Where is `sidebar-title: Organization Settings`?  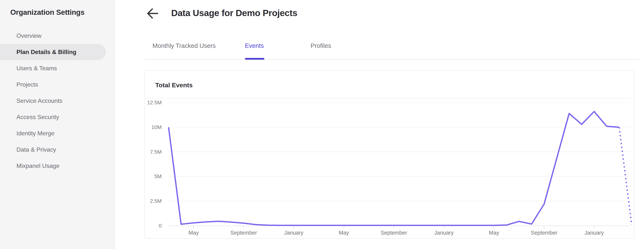 sidebar-title: Organization Settings is located at coordinates (48, 12).